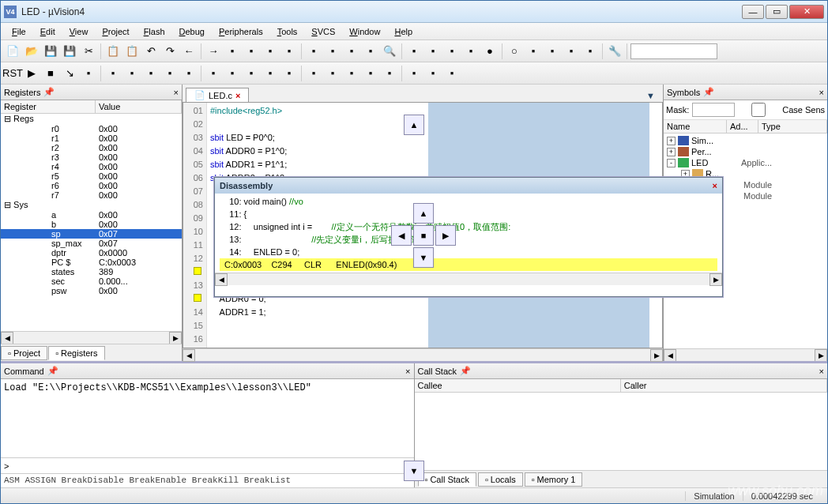 The image size is (828, 504). Describe the element at coordinates (423, 235) in the screenshot. I see `dock-target-center: ▲ ◀■▶ ▼` at that location.